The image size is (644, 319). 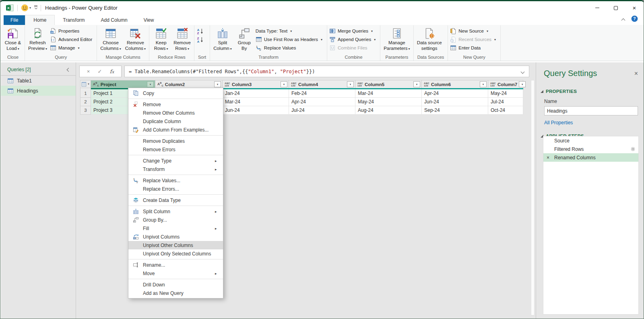 I want to click on properties-section-header: PROPERTIES, so click(x=590, y=91).